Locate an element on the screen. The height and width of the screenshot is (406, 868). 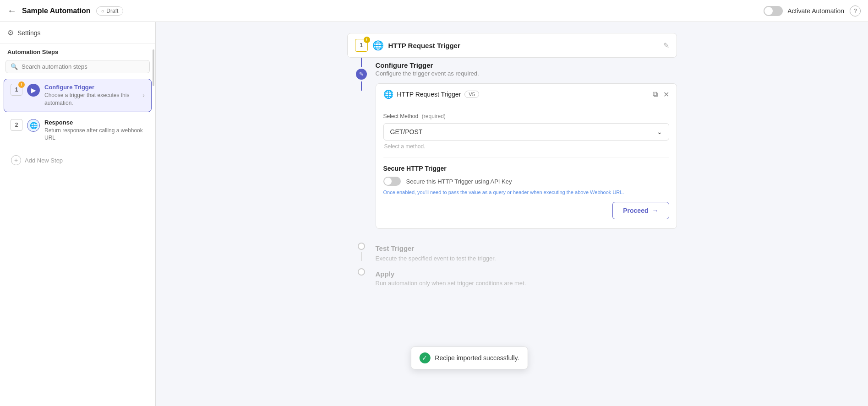
header-left: ← Sample Automation ○ Draft is located at coordinates (65, 11).